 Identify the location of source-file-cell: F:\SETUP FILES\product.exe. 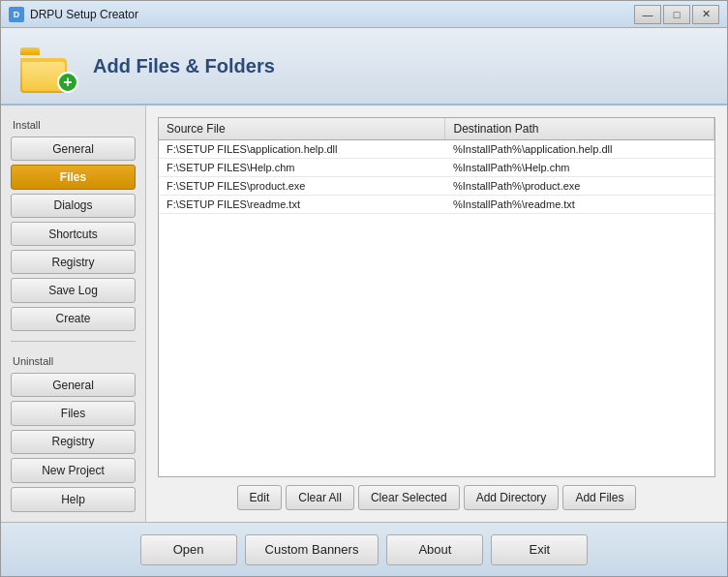
(302, 186).